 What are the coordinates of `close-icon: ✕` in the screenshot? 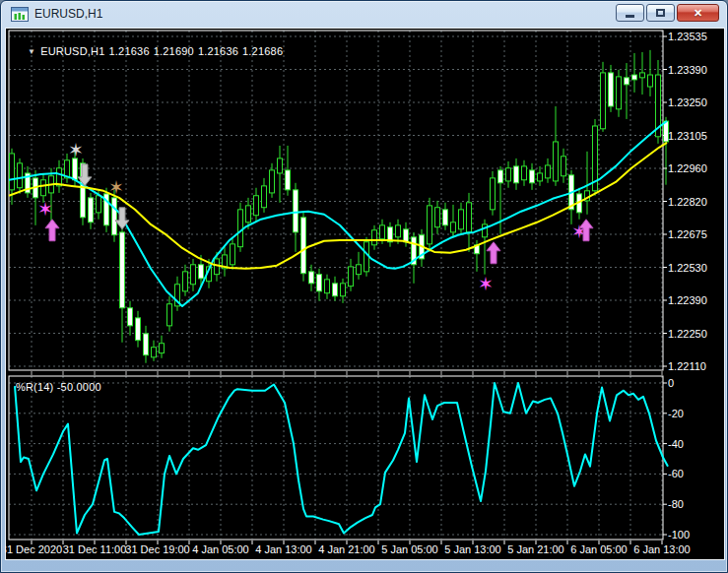 It's located at (697, 14).